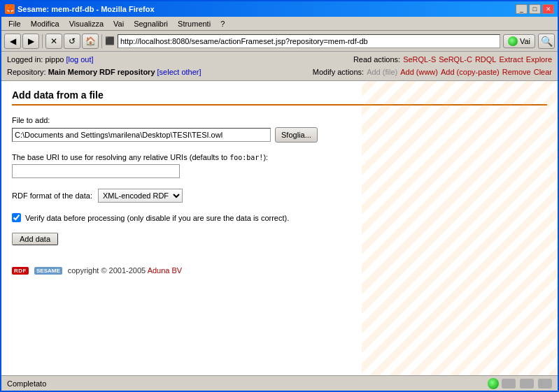 This screenshot has height=392, width=559. What do you see at coordinates (280, 24) in the screenshot?
I see `menu-bar: File Modifica Visualizza Vai Segnalibri …` at bounding box center [280, 24].